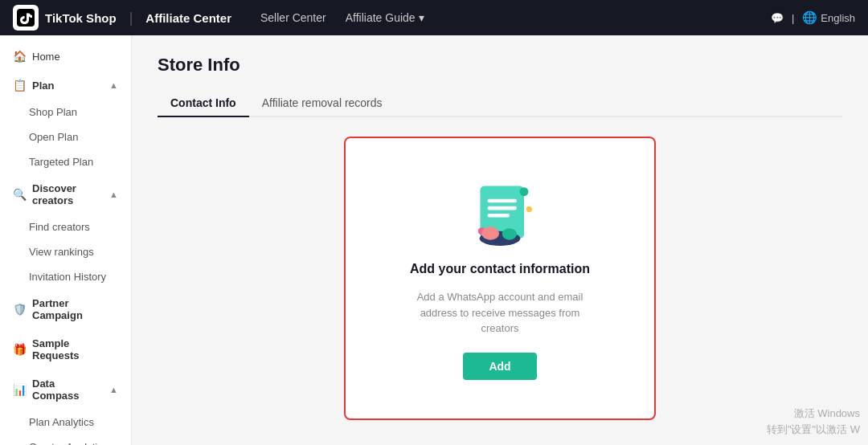 The width and height of the screenshot is (868, 445). Describe the element at coordinates (66, 56) in the screenshot. I see `sidebar-item-home: 🏠 Home` at that location.